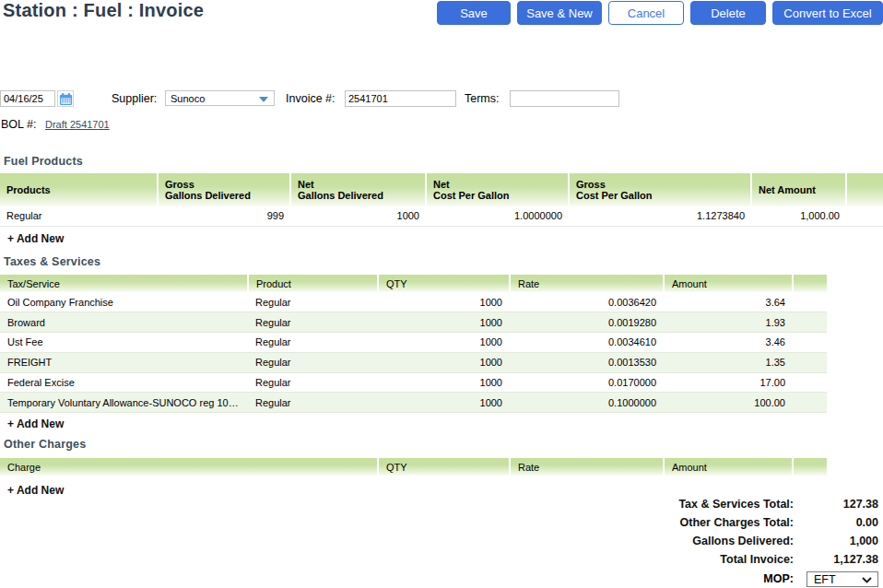 This screenshot has height=588, width=883. Describe the element at coordinates (564, 99) in the screenshot. I see `terms-input` at that location.